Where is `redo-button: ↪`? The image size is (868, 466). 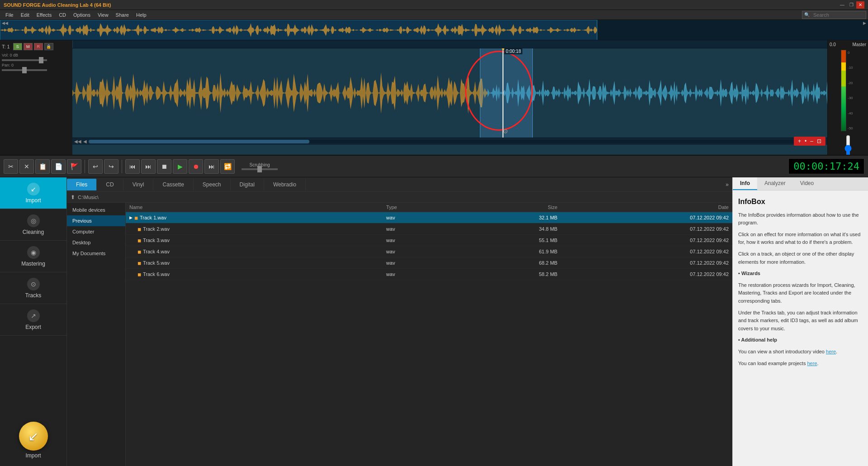 redo-button: ↪ is located at coordinates (111, 166).